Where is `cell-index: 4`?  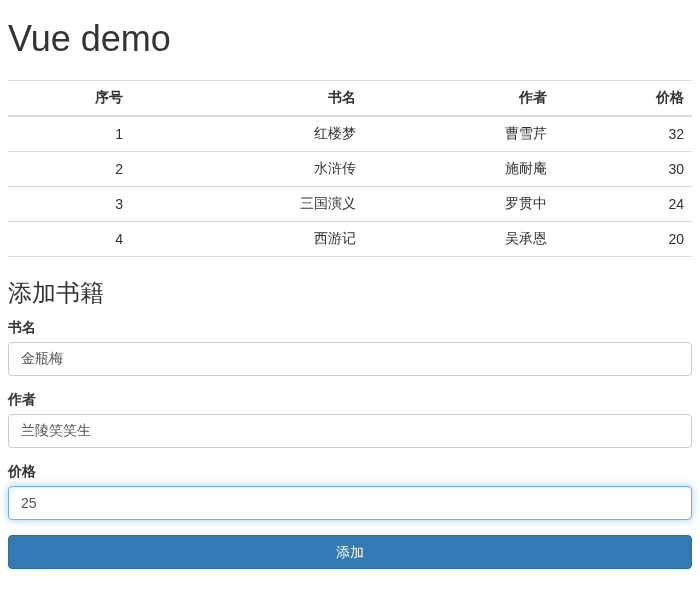 cell-index: 4 is located at coordinates (70, 240).